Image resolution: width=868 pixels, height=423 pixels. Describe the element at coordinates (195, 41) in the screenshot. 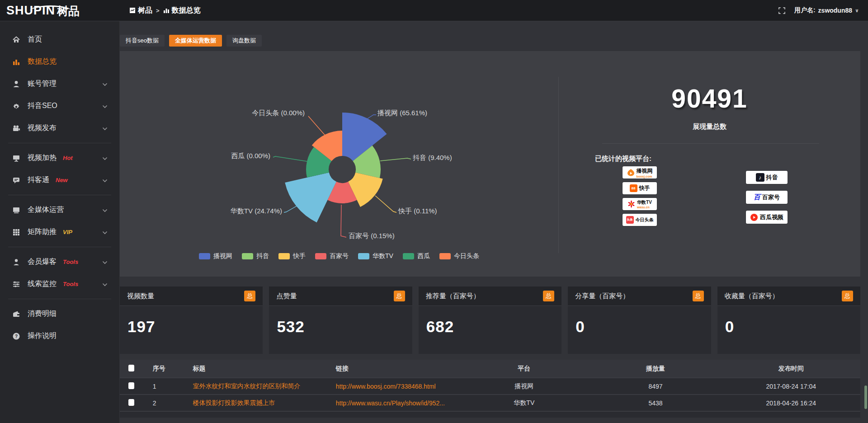

I see `tab-全媒体运营数据: 全媒体运营数据` at that location.